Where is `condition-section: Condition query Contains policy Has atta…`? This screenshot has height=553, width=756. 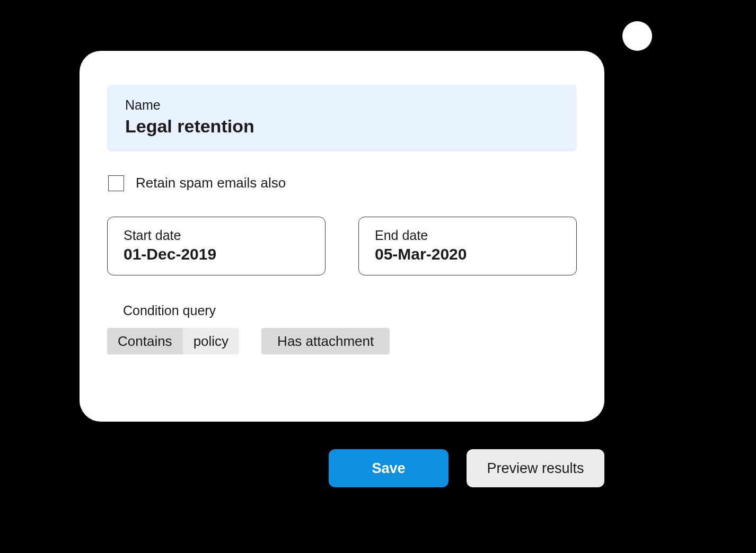 condition-section: Condition query Contains policy Has atta… is located at coordinates (350, 328).